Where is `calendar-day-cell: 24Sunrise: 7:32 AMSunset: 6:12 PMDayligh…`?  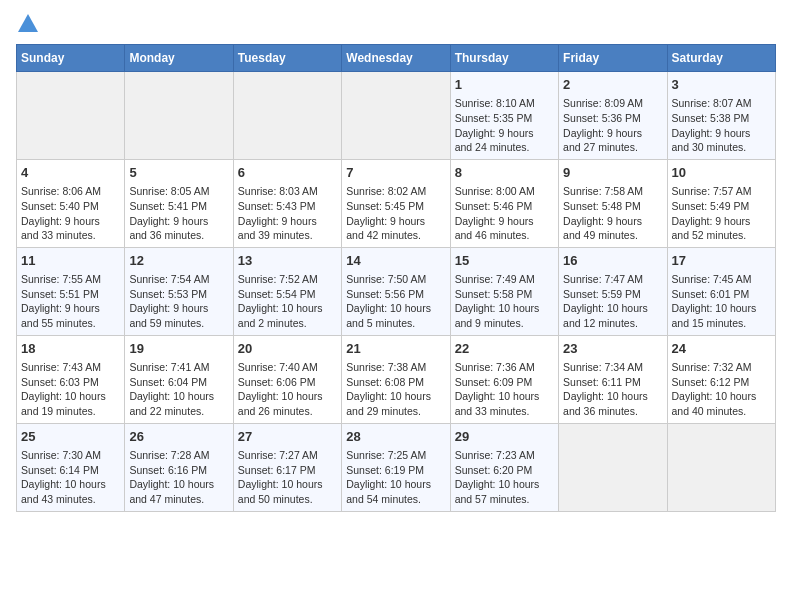
calendar-day-cell: 24Sunrise: 7:32 AMSunset: 6:12 PMDayligh… is located at coordinates (721, 379).